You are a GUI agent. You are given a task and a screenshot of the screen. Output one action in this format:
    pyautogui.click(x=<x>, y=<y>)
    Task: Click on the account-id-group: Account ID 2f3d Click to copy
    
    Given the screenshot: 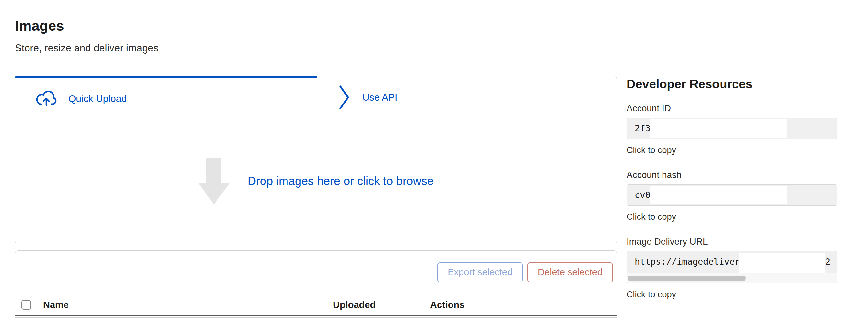 What is the action you would take?
    pyautogui.click(x=732, y=129)
    